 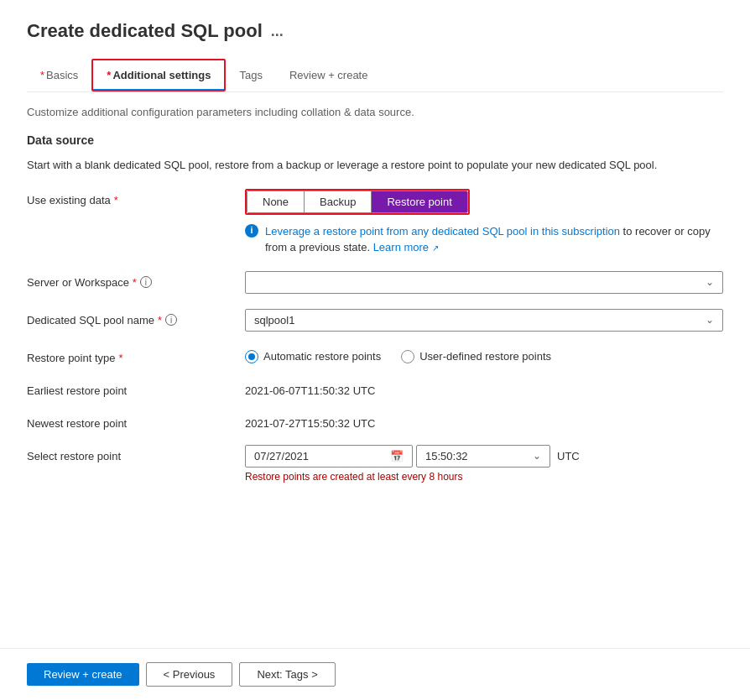 What do you see at coordinates (375, 31) in the screenshot?
I see `page-title: Create dedicated SQL pool ...` at bounding box center [375, 31].